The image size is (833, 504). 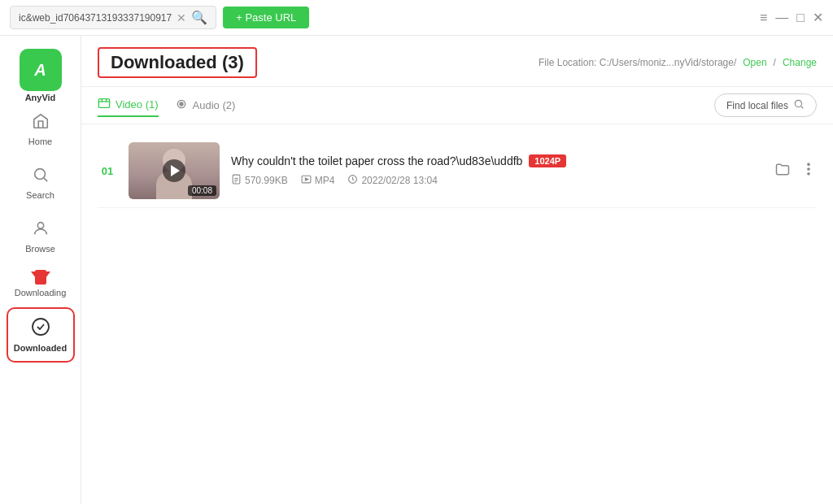 I want to click on downloading-label: Downloading, so click(x=41, y=293).